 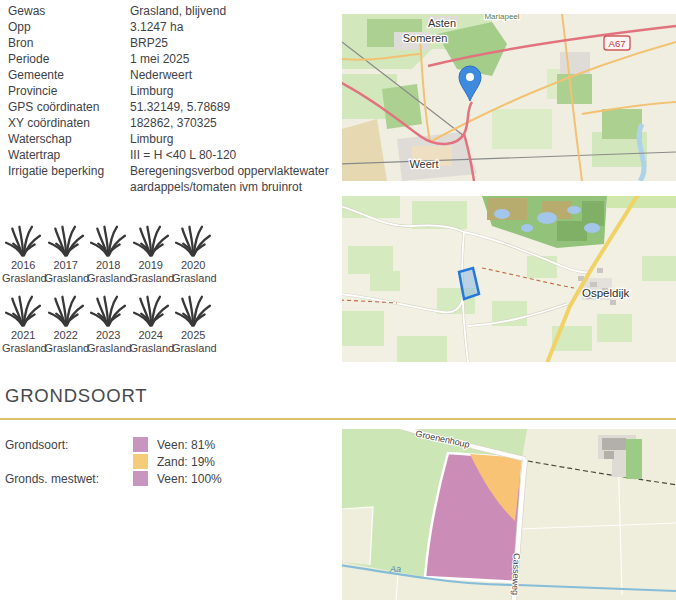 What do you see at coordinates (69, 179) in the screenshot?
I see `info-label: Irrigatie beperking` at bounding box center [69, 179].